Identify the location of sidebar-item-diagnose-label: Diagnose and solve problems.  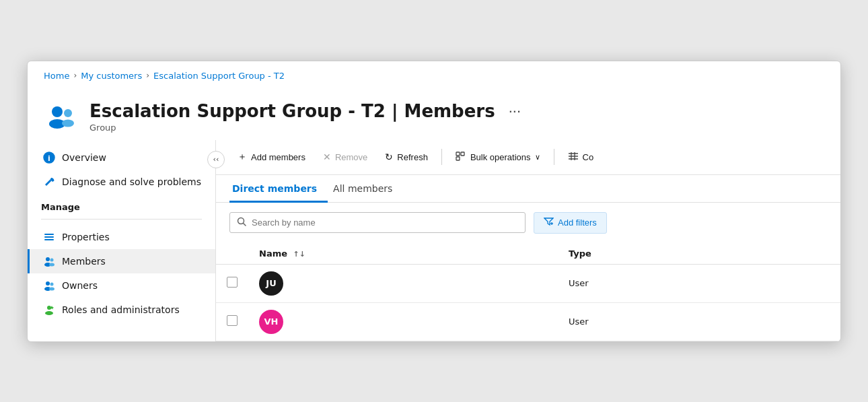
(132, 182).